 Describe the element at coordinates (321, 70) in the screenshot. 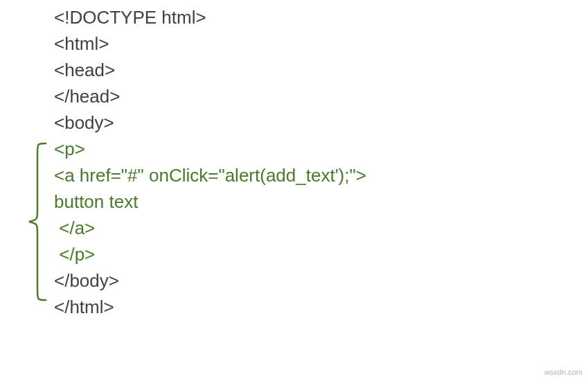

I see `code-line: <head>` at that location.